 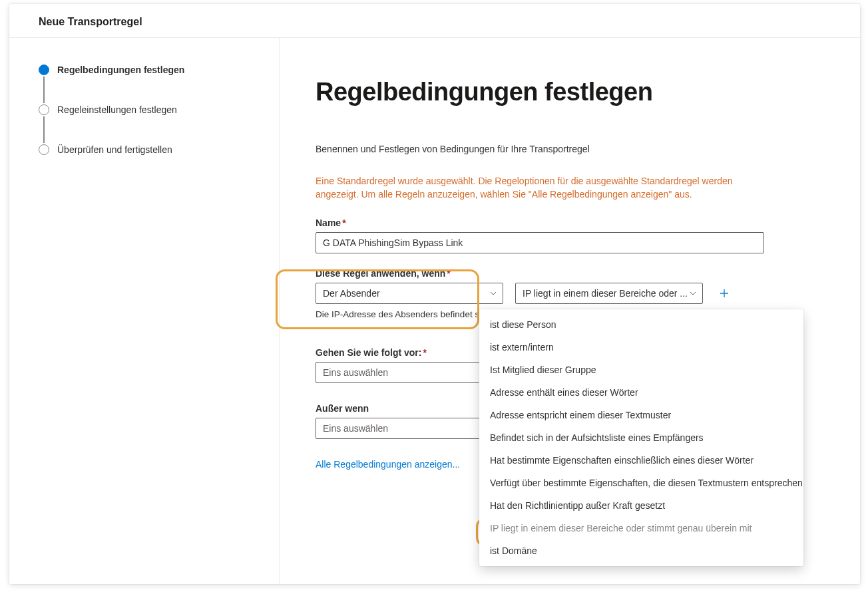 I want to click on apply-when-condition-select: IP liegt in einem dieser Bereiche oder .…, so click(x=609, y=293).